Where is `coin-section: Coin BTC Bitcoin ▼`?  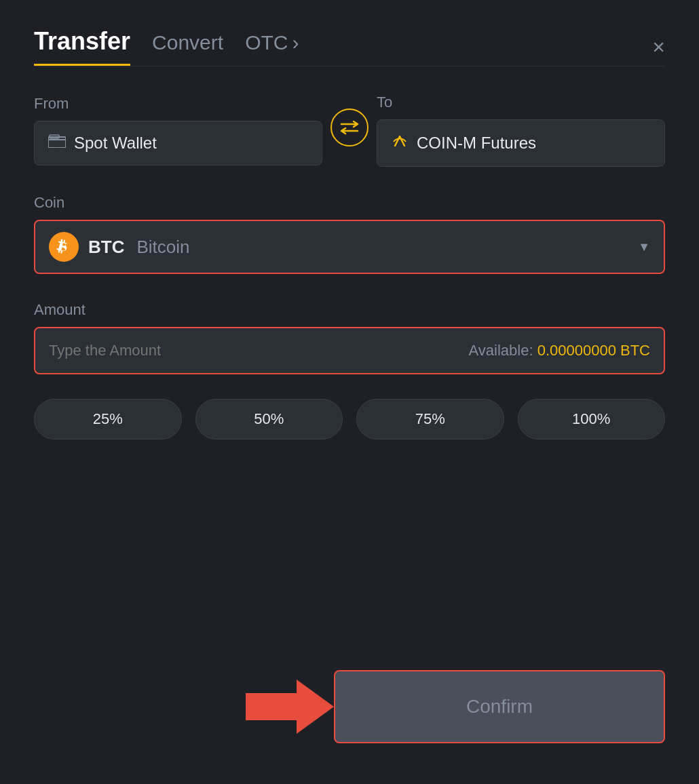
coin-section: Coin BTC Bitcoin ▼ is located at coordinates (350, 234).